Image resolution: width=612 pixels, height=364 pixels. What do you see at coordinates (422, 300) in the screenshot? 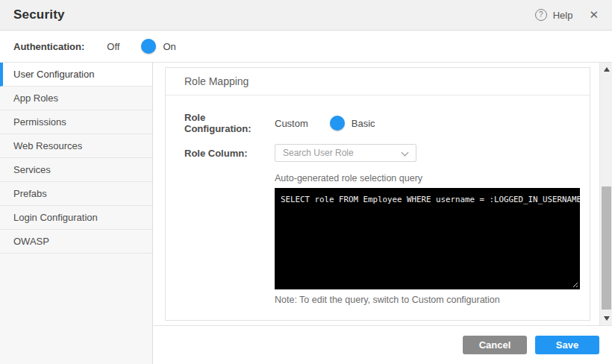
I see `query-note: Note: To edit the query, switch to Custo…` at bounding box center [422, 300].